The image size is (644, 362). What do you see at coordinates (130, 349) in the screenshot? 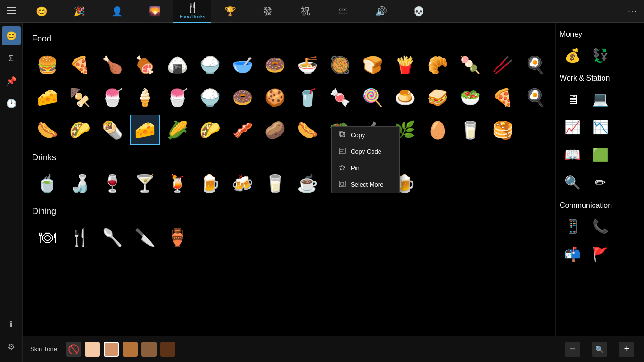
I see `skin-swatch-medium` at bounding box center [130, 349].